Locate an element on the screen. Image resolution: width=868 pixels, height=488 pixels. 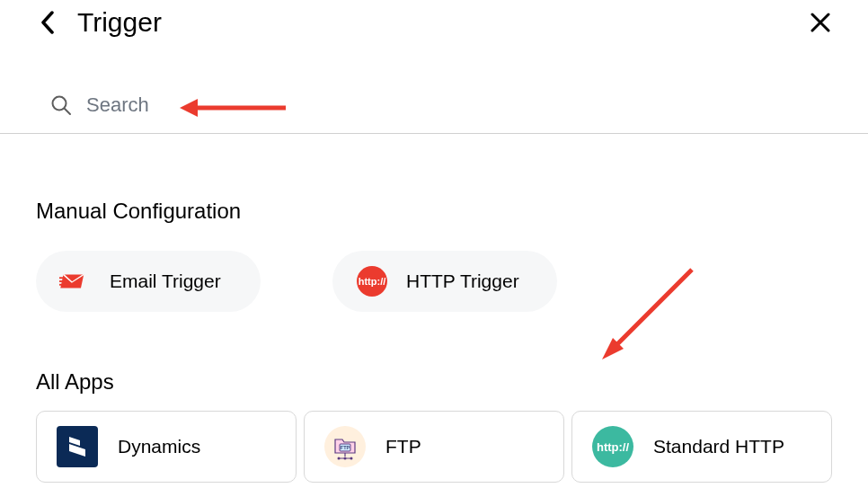
all-apps-heading: All Apps is located at coordinates (434, 382).